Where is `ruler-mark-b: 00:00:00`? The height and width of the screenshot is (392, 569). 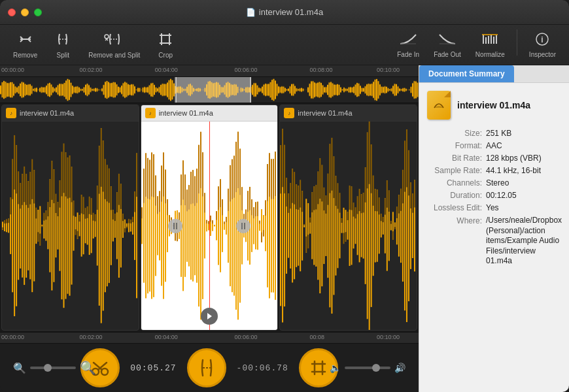
ruler-mark-b: 00:00:00 is located at coordinates (13, 337).